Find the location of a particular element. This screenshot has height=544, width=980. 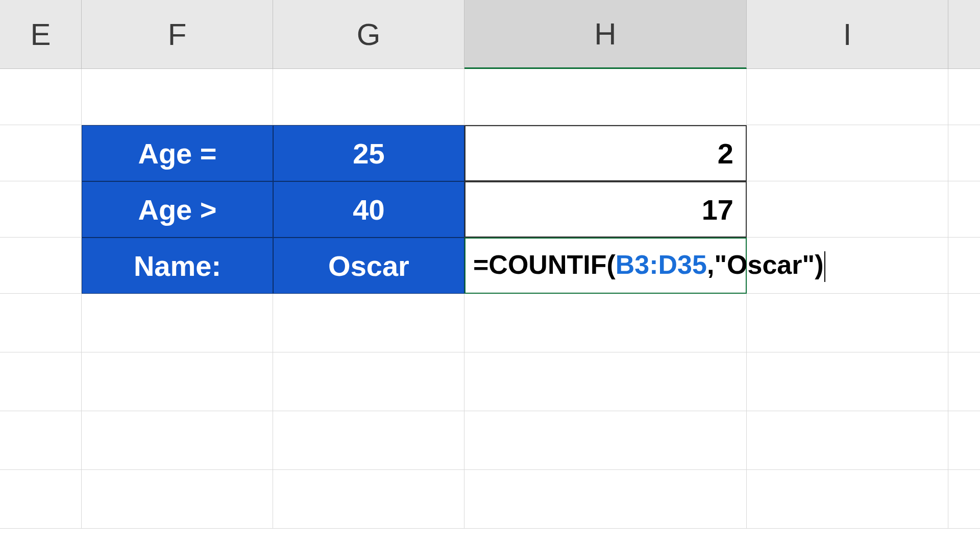

cell-E6 is located at coordinates (41, 382).